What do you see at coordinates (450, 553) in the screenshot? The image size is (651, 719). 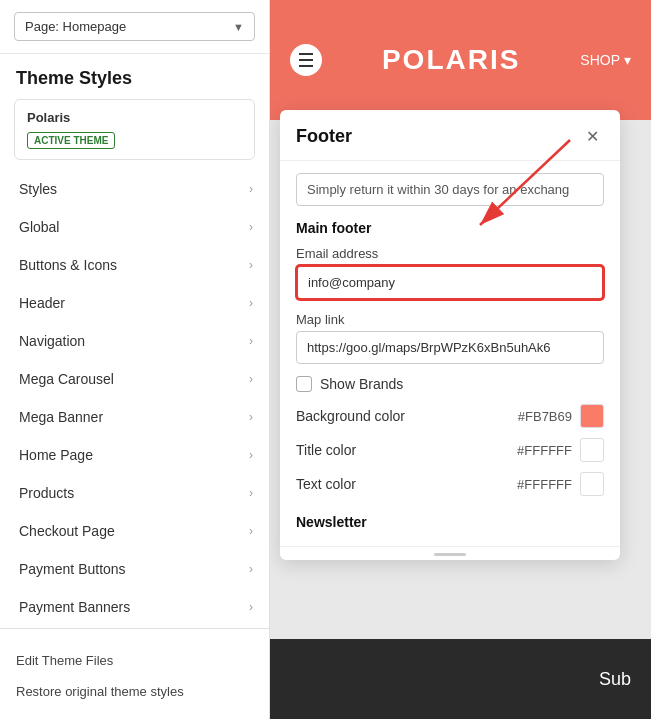 I see `panel-scrollbar` at bounding box center [450, 553].